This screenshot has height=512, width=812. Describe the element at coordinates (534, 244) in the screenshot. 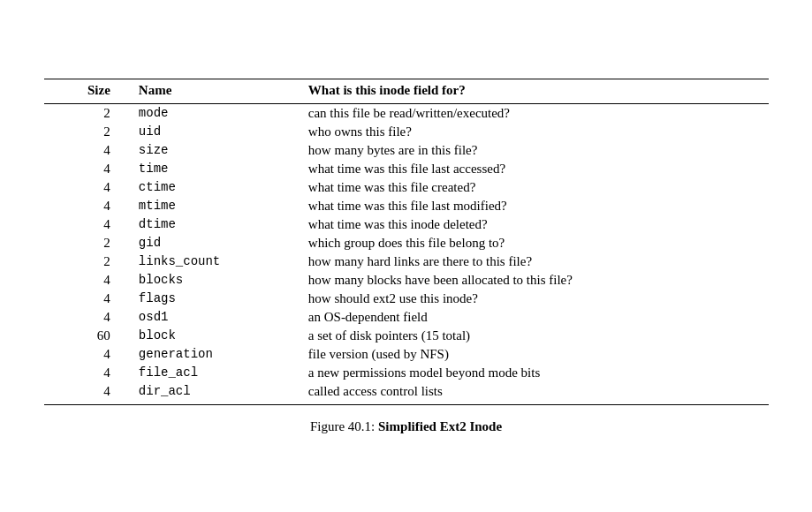

I see `cell-description: which group does this file belong to?` at that location.